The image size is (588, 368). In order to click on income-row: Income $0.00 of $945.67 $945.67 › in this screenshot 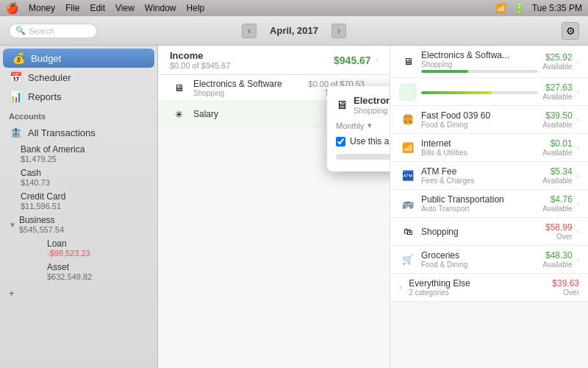, I will do `click(273, 60)`.